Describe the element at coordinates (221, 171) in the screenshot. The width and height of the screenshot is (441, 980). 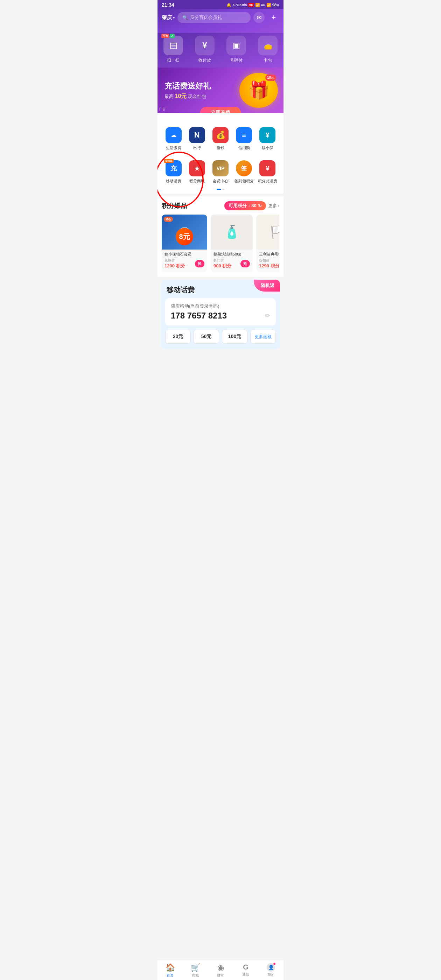
I see `services-row2-wrap: 充 话机返 移动话费 ★ 积分商城 VIP 会员中心 签 签到领积分 ¥` at that location.